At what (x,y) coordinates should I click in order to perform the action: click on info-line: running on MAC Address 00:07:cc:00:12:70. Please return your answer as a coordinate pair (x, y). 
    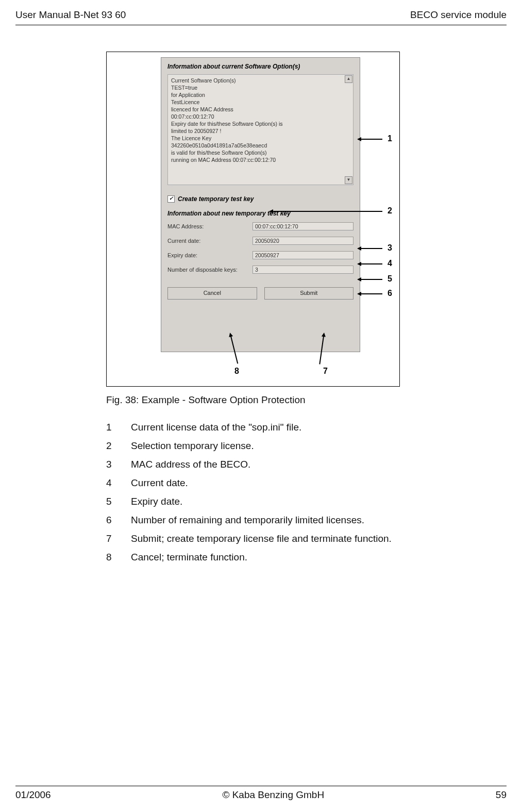
    Looking at the image, I should click on (261, 160).